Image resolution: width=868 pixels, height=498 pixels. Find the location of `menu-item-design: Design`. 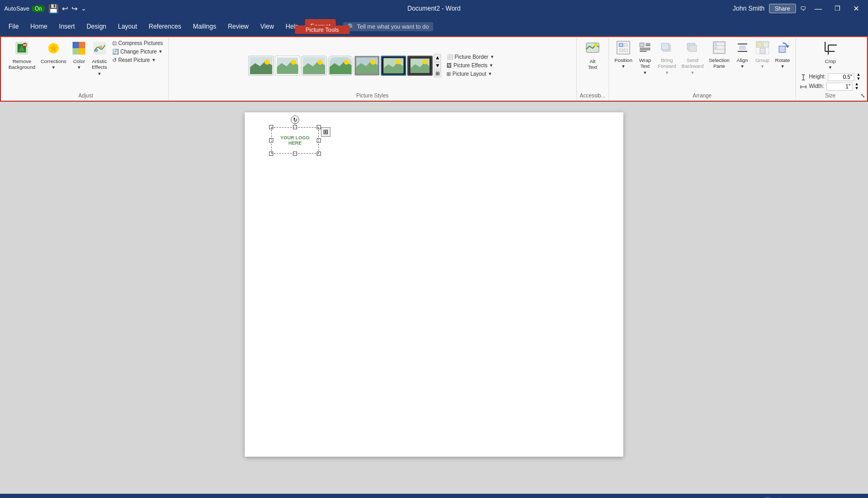

menu-item-design: Design is located at coordinates (96, 26).